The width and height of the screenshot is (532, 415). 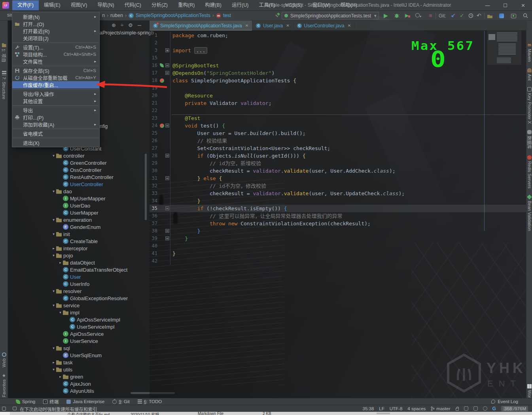 I want to click on plugin-status-icon, so click(x=466, y=409).